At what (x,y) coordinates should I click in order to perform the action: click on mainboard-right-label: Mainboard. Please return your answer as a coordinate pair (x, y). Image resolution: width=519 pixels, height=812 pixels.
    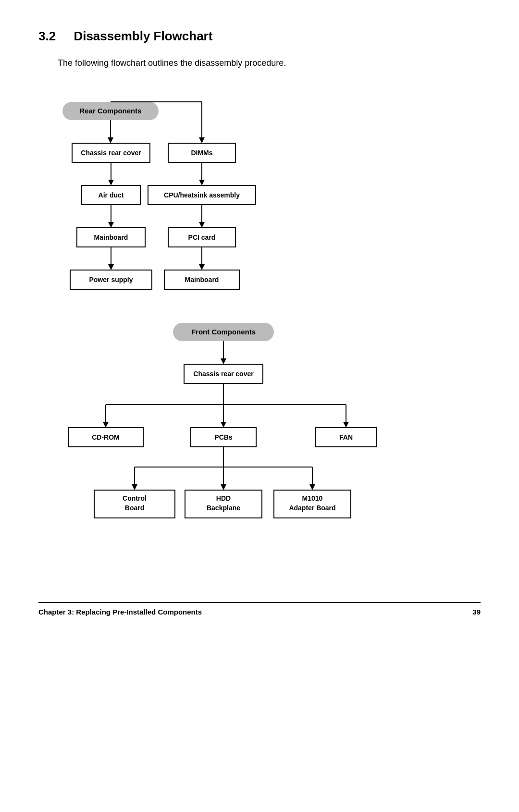
    Looking at the image, I should click on (202, 280).